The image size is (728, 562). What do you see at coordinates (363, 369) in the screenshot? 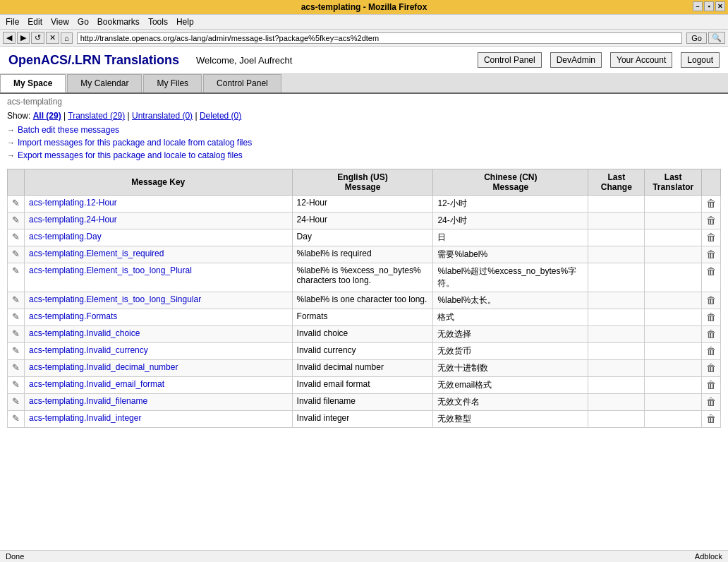
I see `english-cell: Invalid decimal number` at bounding box center [363, 369].